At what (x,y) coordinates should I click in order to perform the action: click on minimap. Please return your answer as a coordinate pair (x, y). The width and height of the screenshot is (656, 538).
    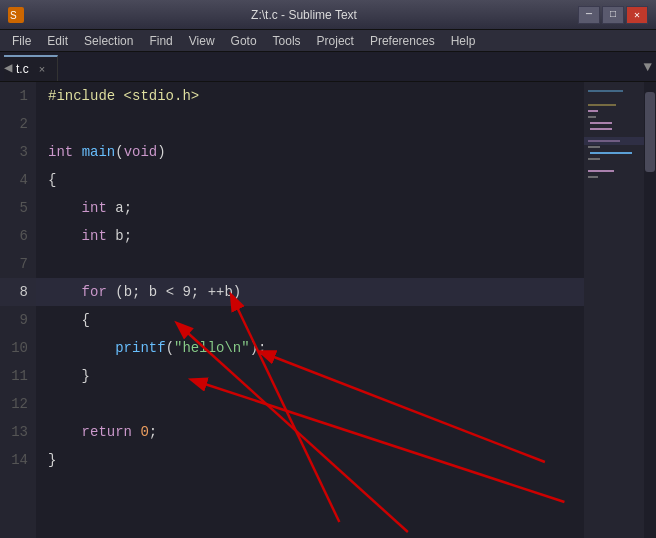
    Looking at the image, I should click on (614, 310).